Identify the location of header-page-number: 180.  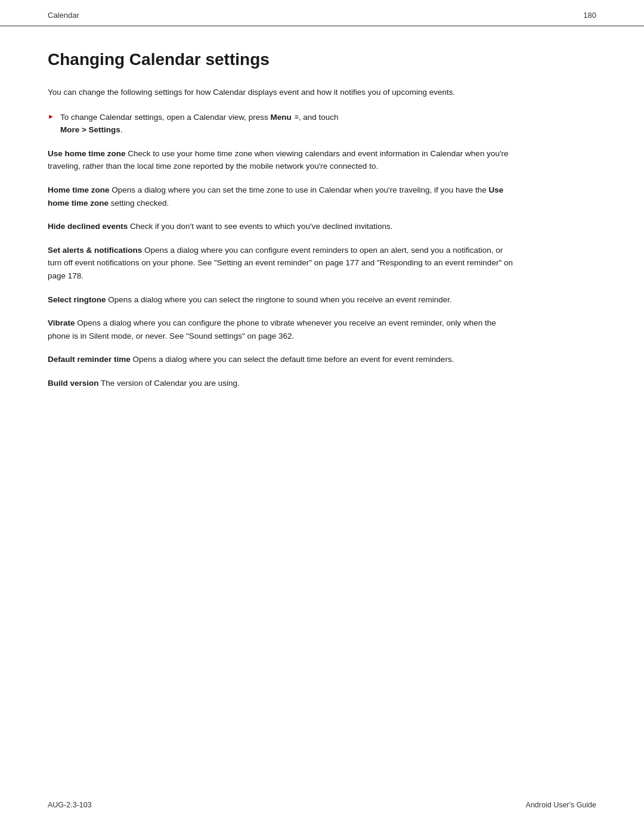
(590, 16).